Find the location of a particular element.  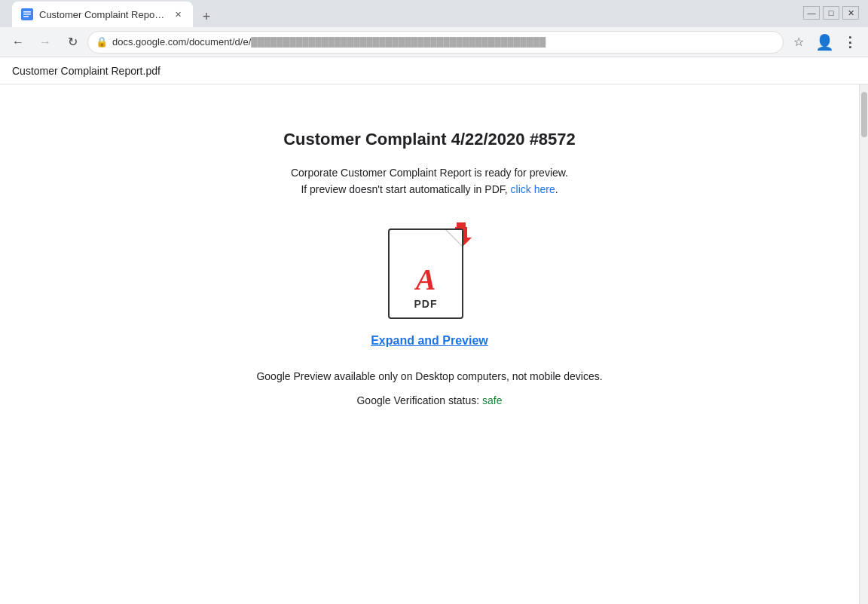

navigation-bar: ← → ↻ 🔒 docs.google.com/document/d/e/███… is located at coordinates (434, 42).